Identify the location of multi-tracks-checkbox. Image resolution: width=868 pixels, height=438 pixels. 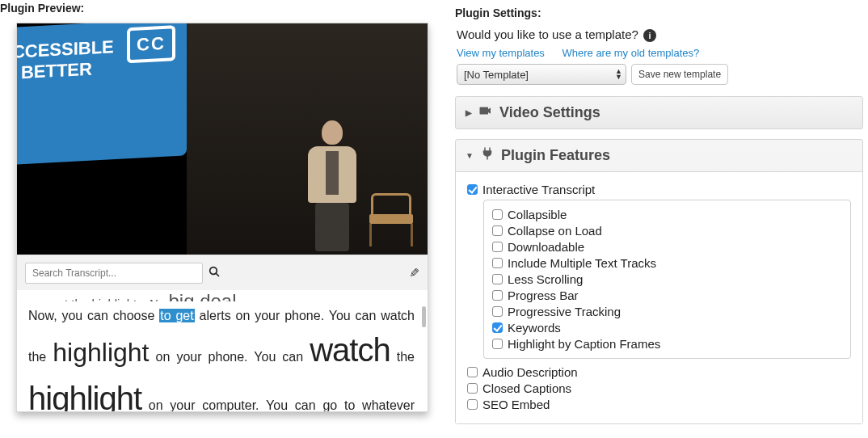
(498, 263).